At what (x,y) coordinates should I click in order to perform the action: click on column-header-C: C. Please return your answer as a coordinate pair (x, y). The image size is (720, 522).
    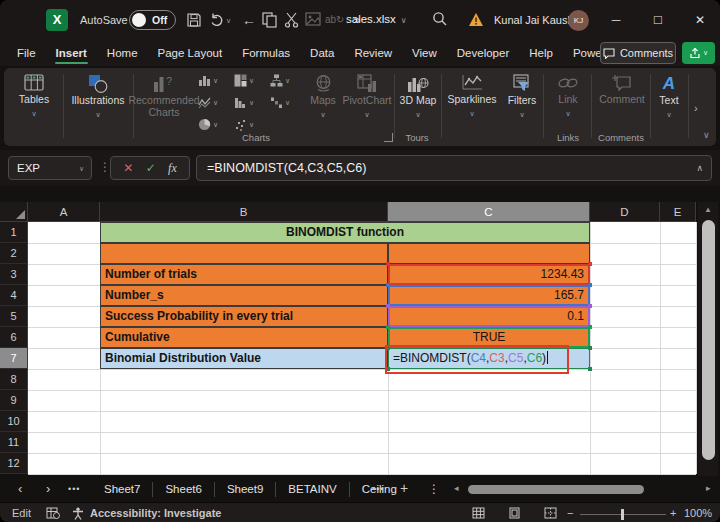
    Looking at the image, I should click on (489, 212).